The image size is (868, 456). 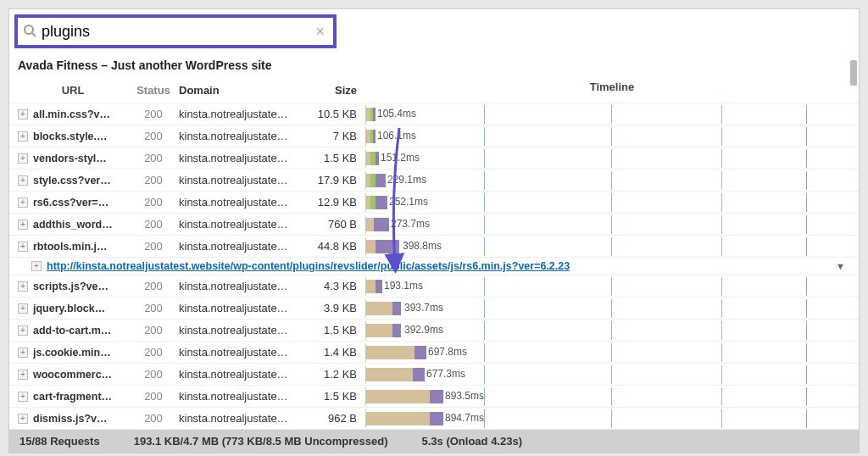 I want to click on footer-timing: 5.3s (Onload 4.23s), so click(x=473, y=441).